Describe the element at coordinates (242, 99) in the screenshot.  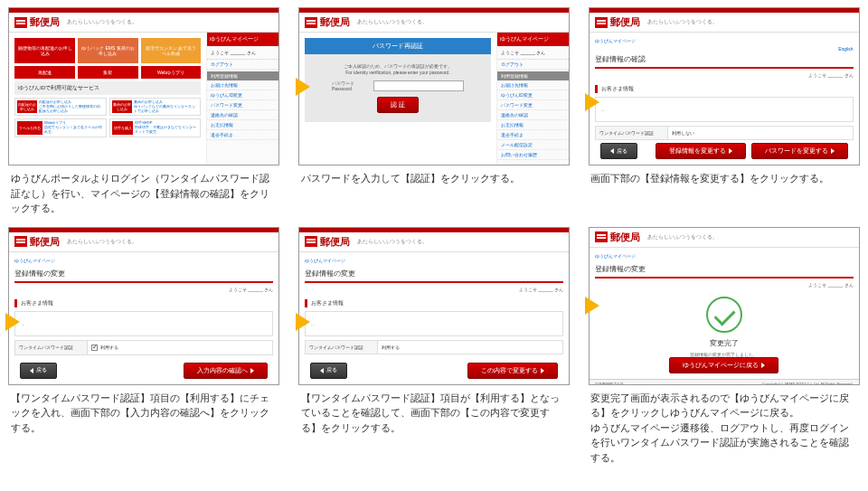
I see `sidebar: ゆうびんマイページ ようこそ ______ さん ログアウト 利用登録情報 お届…` at that location.